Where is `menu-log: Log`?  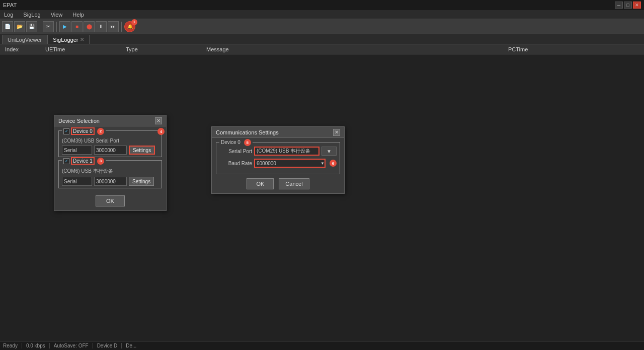 menu-log: Log is located at coordinates (9, 15).